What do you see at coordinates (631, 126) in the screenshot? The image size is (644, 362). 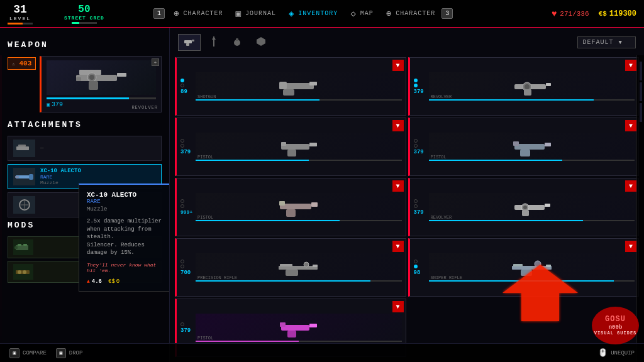 I see `item-4-equip-btn: ▼` at bounding box center [631, 126].